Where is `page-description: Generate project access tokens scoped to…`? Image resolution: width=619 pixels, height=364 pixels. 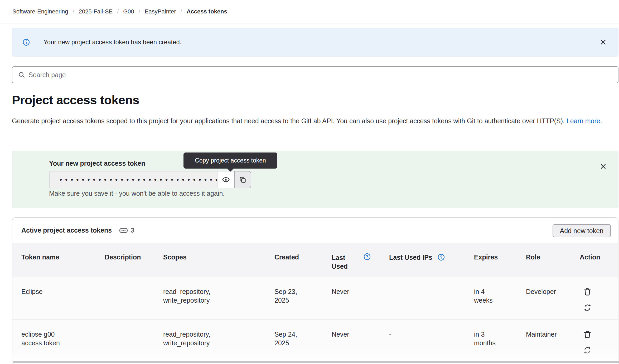 page-description: Generate project access tokens scoped to… is located at coordinates (315, 121).